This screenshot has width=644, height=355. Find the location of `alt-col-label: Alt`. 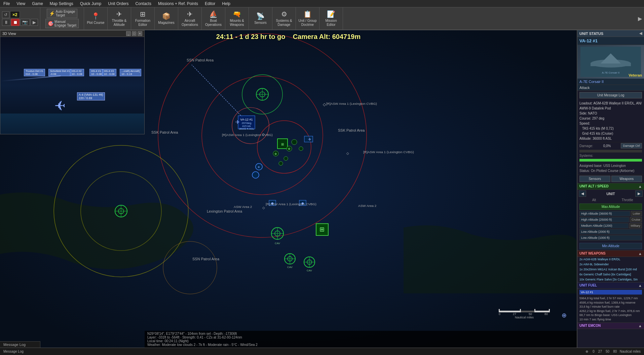

alt-col-label: Alt is located at coordinates (594, 200).